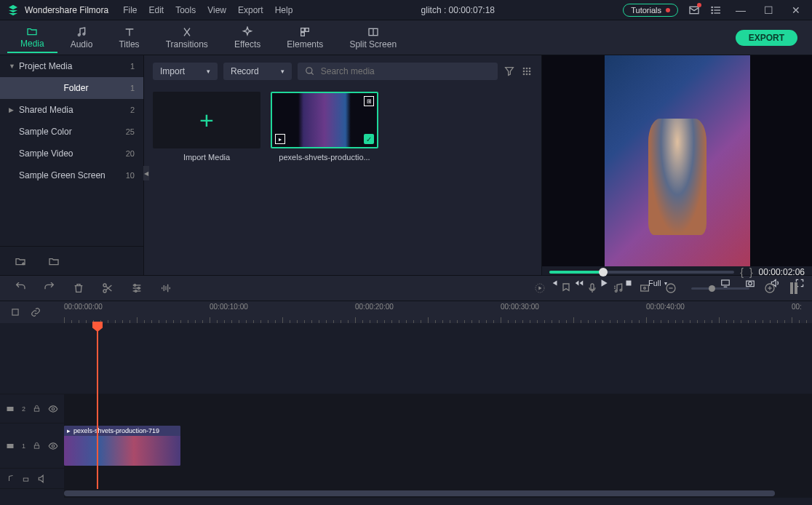 This screenshot has height=505, width=812. What do you see at coordinates (642, 272) in the screenshot?
I see `preview-scrubber` at bounding box center [642, 272].